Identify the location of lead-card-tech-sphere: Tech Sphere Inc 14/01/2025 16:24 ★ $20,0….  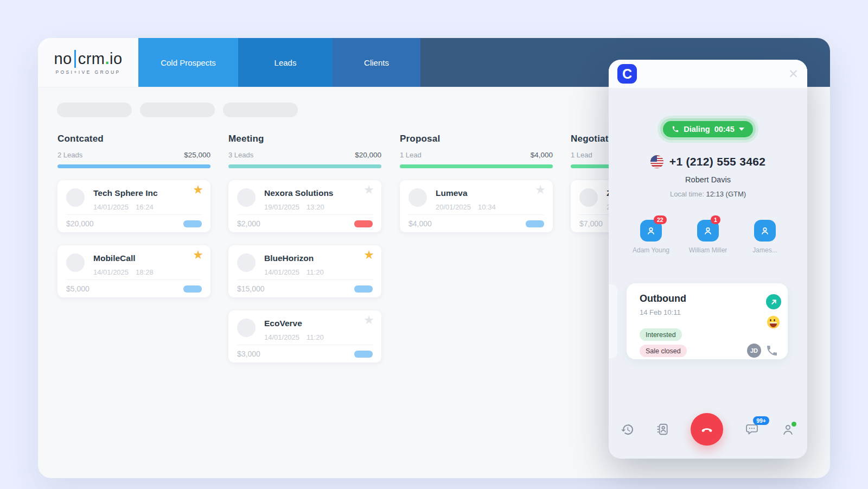
(134, 206).